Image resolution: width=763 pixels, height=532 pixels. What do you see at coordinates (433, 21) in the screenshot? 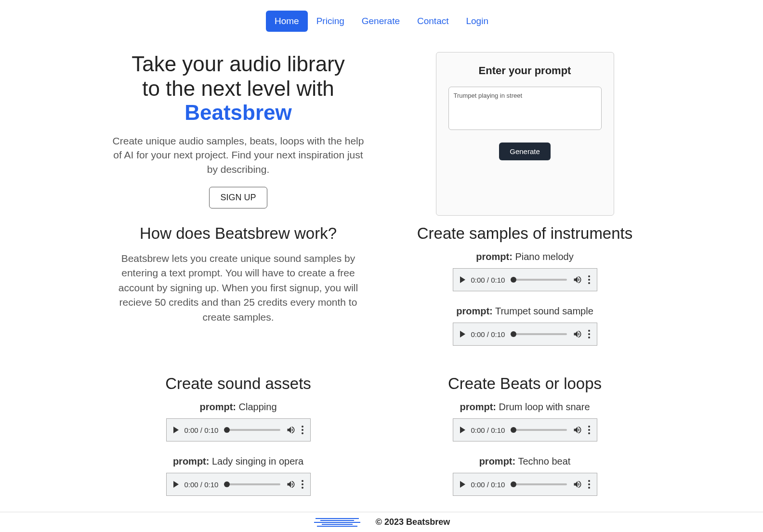
I see `nav-contact: Contact` at bounding box center [433, 21].